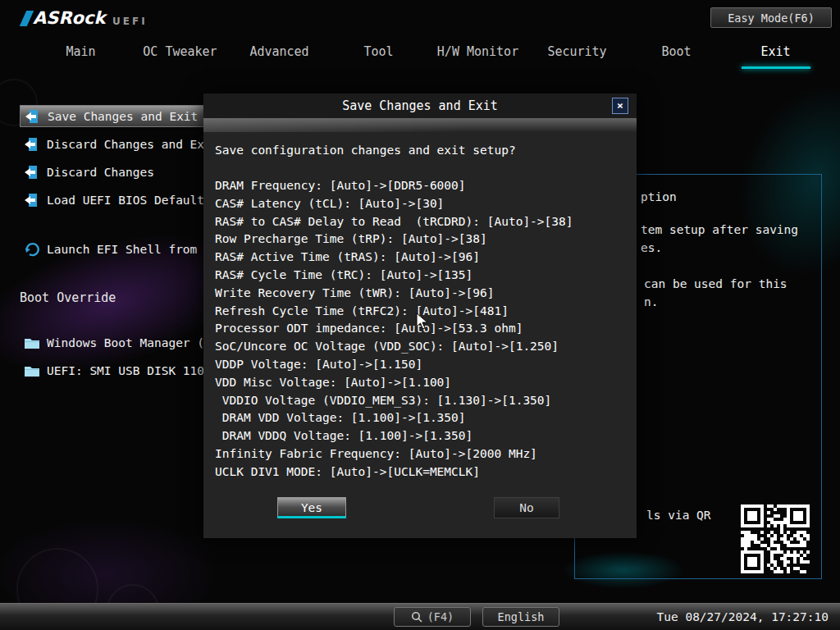  Describe the element at coordinates (775, 539) in the screenshot. I see `qr-code` at that location.